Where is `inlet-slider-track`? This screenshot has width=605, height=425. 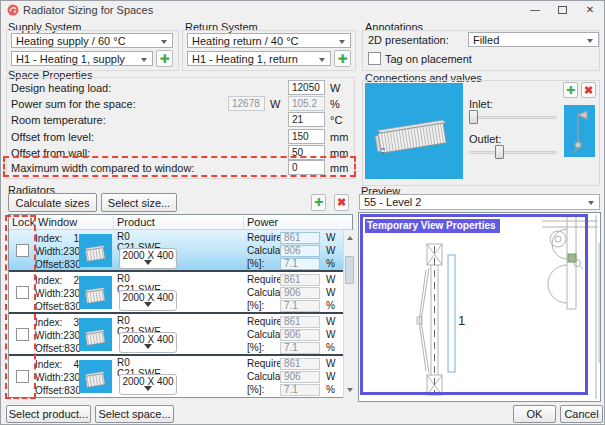
inlet-slider-track is located at coordinates (513, 118).